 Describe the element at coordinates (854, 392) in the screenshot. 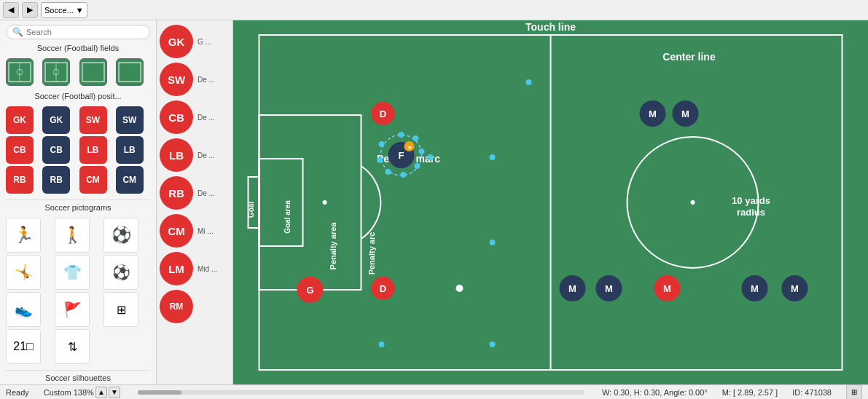

I see `fit-button: ⊞` at that location.